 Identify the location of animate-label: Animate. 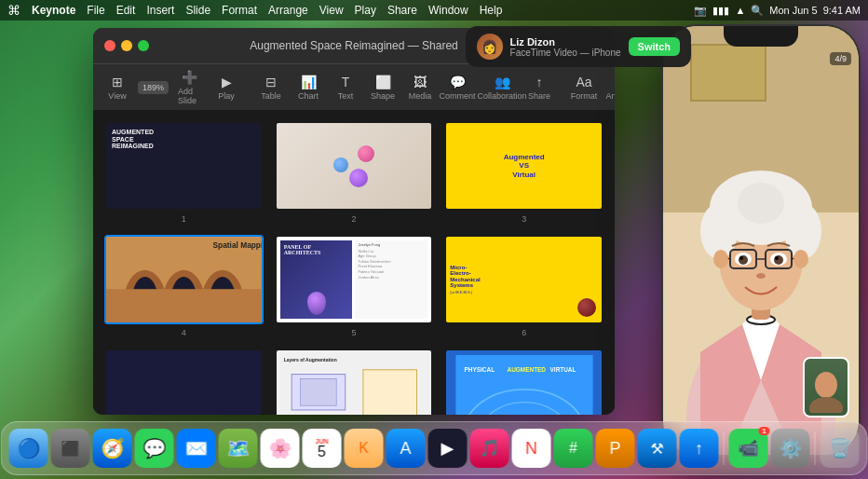
(611, 96).